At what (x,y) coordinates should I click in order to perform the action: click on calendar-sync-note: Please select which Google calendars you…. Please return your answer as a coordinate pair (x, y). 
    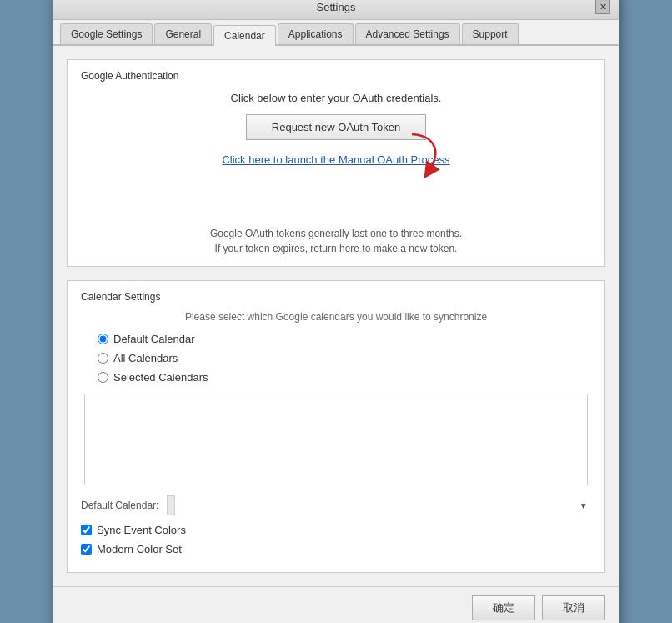
    Looking at the image, I should click on (336, 317).